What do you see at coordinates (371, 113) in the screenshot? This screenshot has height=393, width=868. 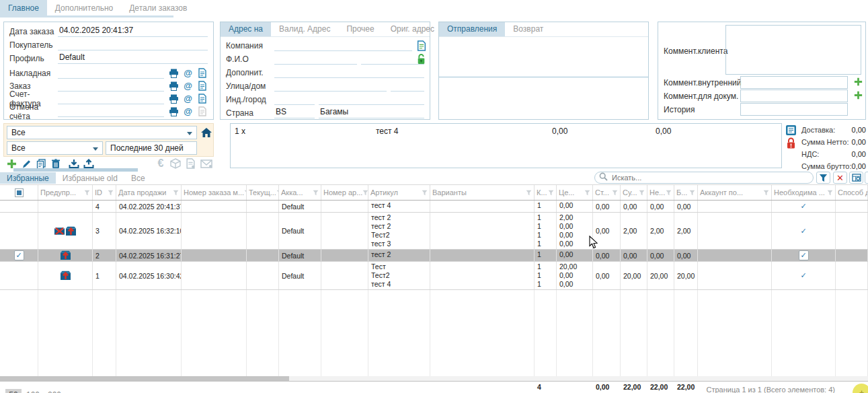 I see `country-name-field: Багамы` at bounding box center [371, 113].